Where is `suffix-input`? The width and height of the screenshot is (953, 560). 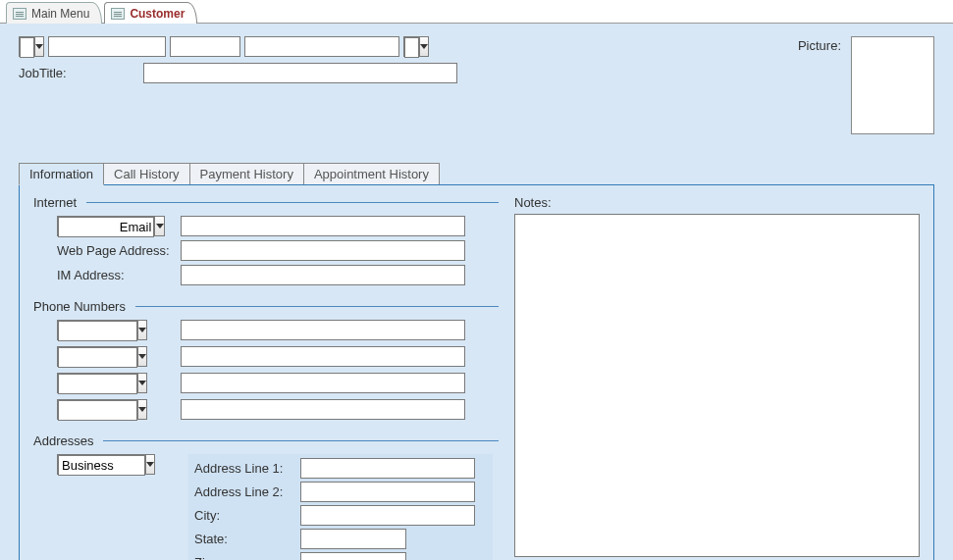
suffix-input is located at coordinates (412, 47).